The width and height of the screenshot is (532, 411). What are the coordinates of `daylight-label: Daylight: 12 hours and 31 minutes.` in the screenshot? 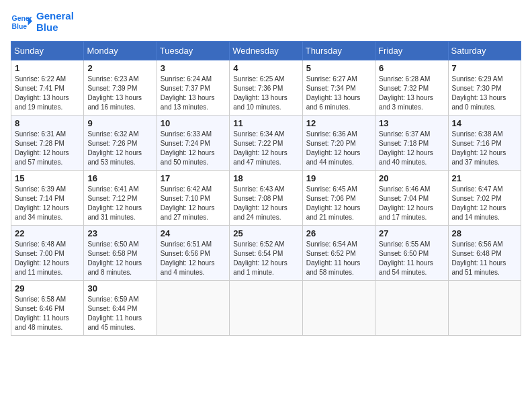 It's located at (114, 212).